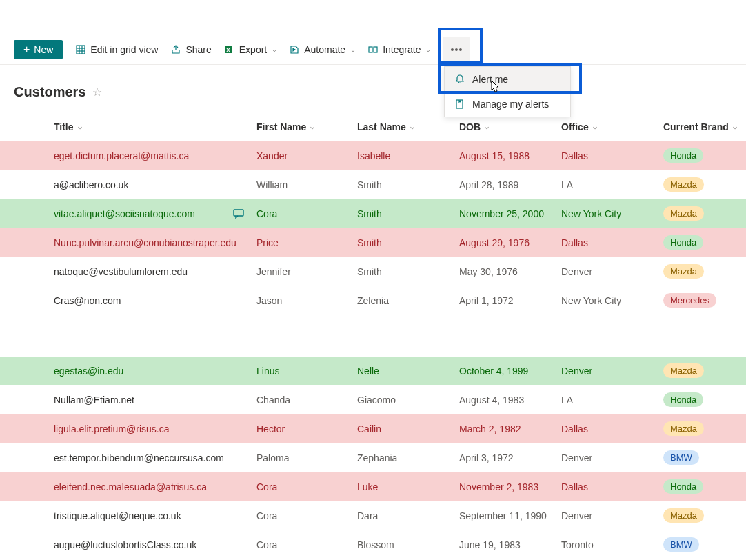 The height and width of the screenshot is (560, 746). I want to click on cell-last: Isabelle, so click(408, 156).